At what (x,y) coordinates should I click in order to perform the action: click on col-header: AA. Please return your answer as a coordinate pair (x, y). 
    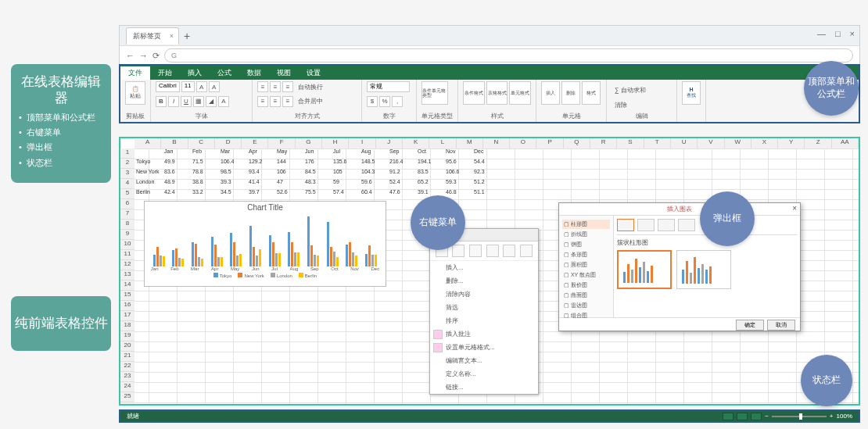
    Looking at the image, I should click on (845, 144).